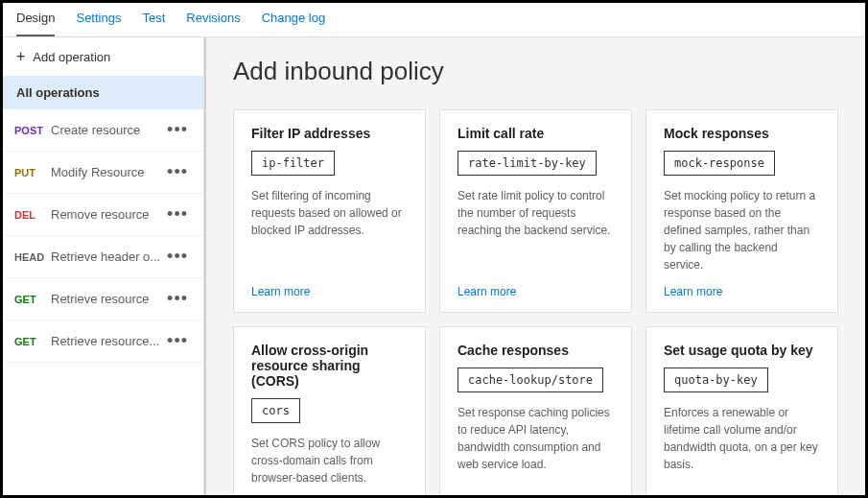  I want to click on tab-design: Design, so click(35, 23).